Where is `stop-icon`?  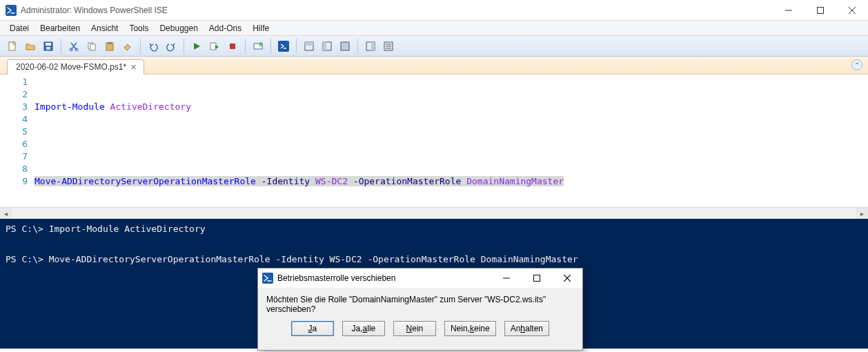
stop-icon is located at coordinates (233, 46).